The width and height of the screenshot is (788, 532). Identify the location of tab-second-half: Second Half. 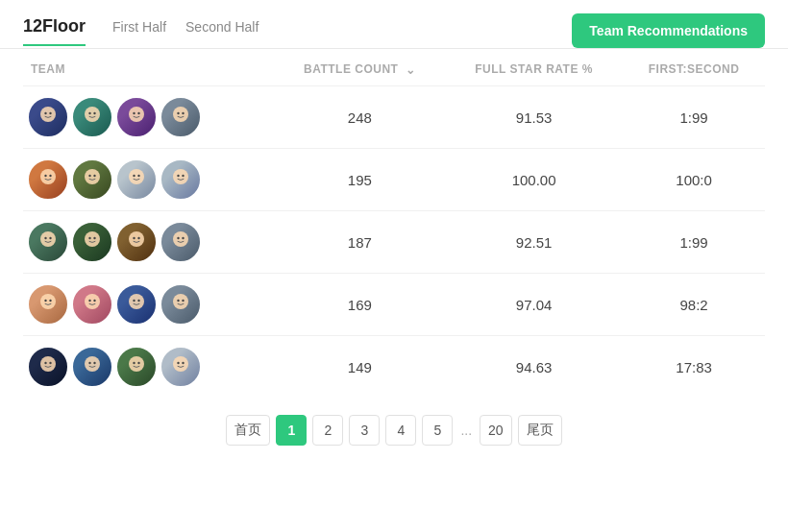
(222, 31).